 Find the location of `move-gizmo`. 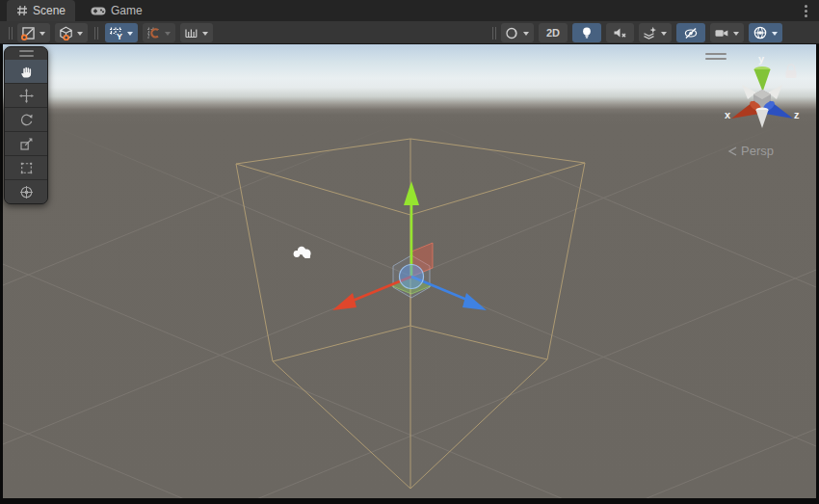

move-gizmo is located at coordinates (410, 246).